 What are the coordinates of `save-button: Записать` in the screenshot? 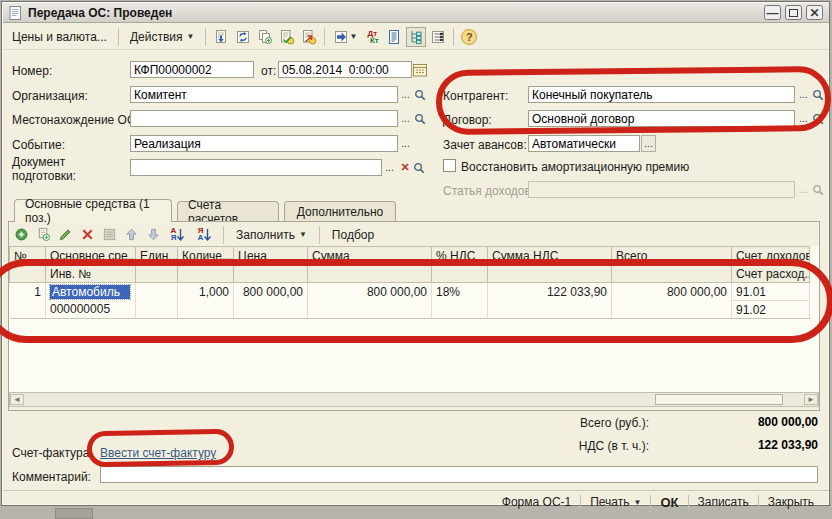 It's located at (724, 502).